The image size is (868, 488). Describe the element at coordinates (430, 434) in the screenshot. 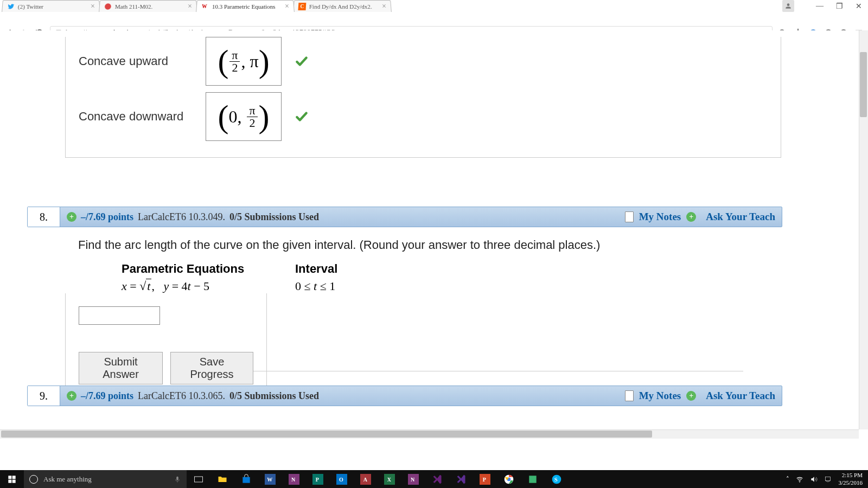

I see `horizontal-scrollbar` at that location.